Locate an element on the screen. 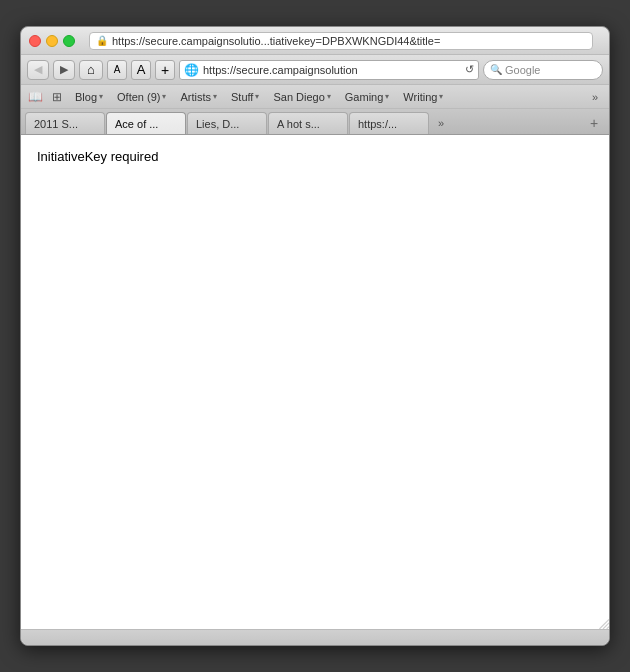  resize-icon is located at coordinates (603, 623).